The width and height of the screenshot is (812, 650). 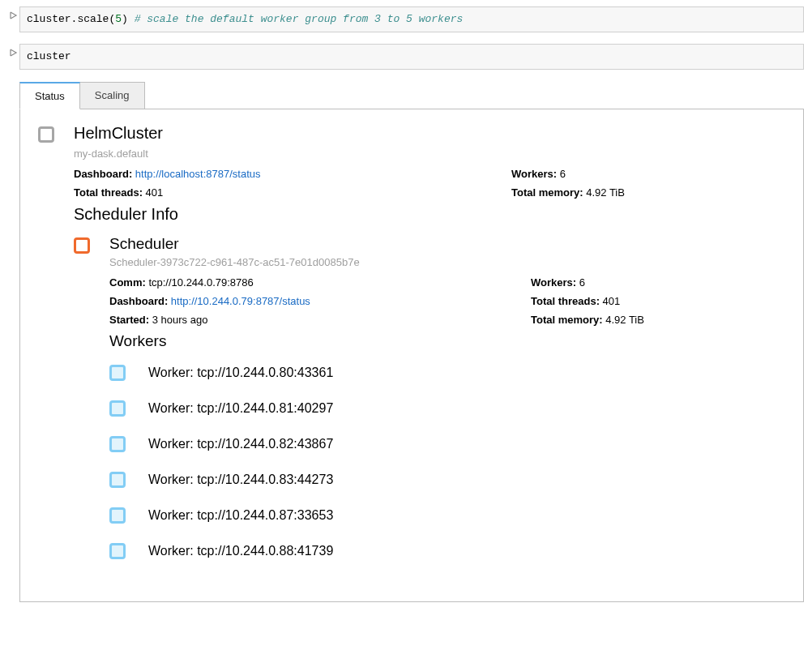 What do you see at coordinates (430, 214) in the screenshot?
I see `scheduler-info-title: Scheduler Info` at bounding box center [430, 214].